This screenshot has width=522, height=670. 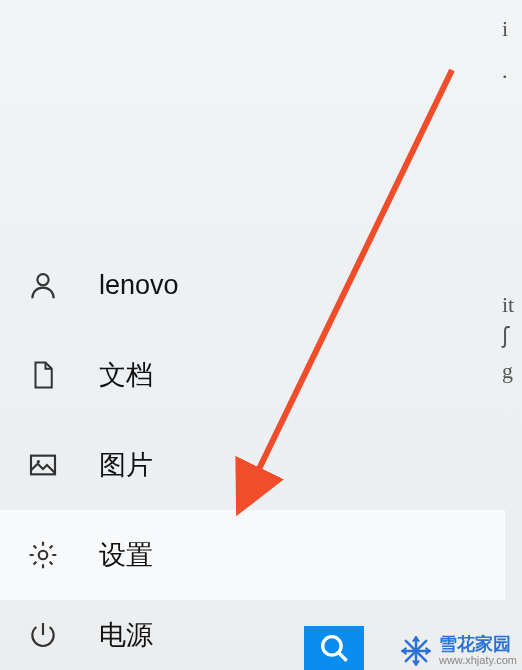 I want to click on documents-item: 文档, so click(x=252, y=375).